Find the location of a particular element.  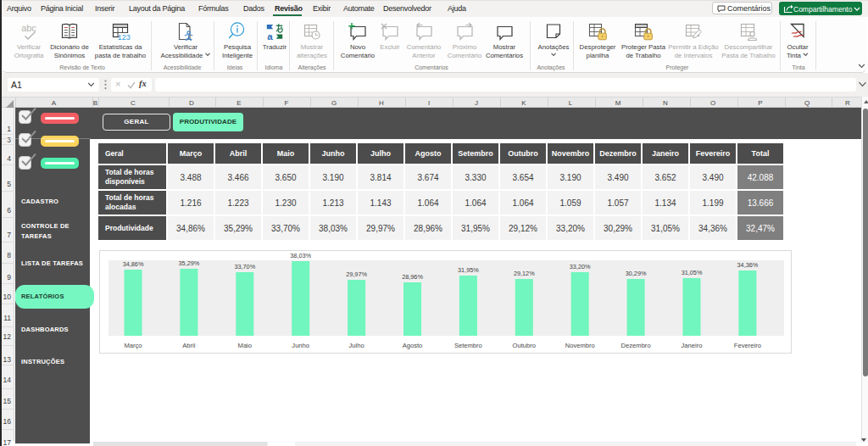

svg-text: 34,36% is located at coordinates (748, 265).